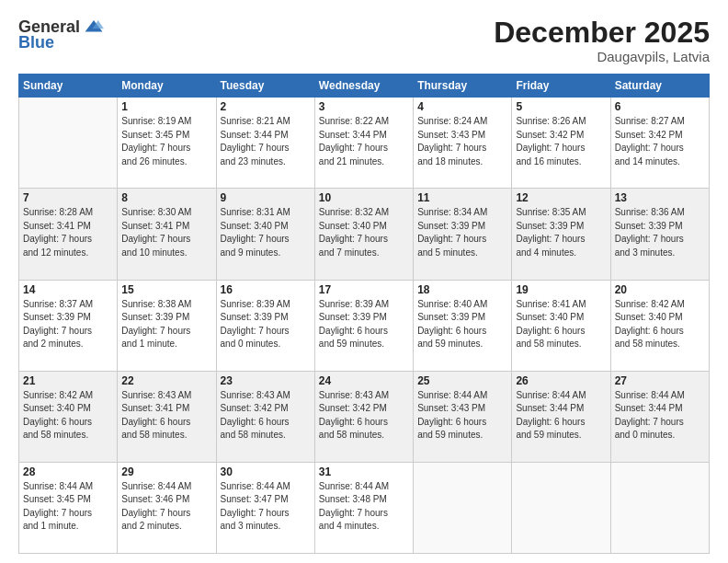 Image resolution: width=728 pixels, height=563 pixels. Describe the element at coordinates (68, 86) in the screenshot. I see `col-sunday: Sunday` at that location.